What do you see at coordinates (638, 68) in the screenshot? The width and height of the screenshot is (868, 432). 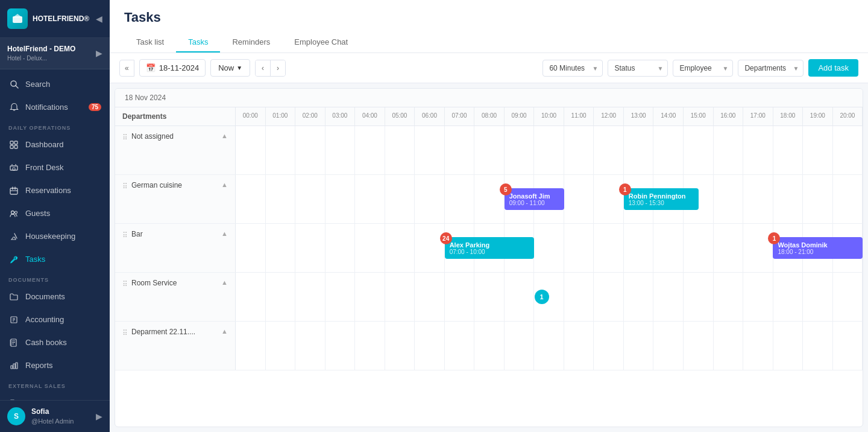 I see `status-select: Status` at bounding box center [638, 68].